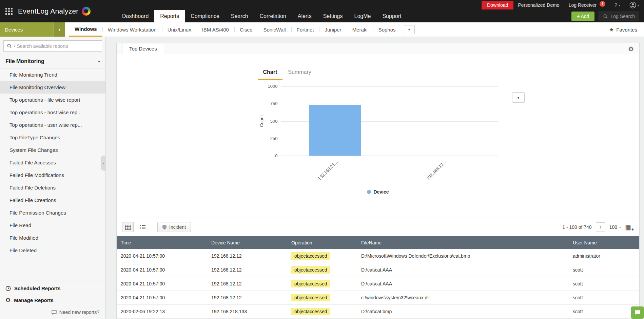 The width and height of the screenshot is (644, 319). What do you see at coordinates (389, 136) in the screenshot?
I see `plot-column: 192.168.21...192.168.12...` at bounding box center [389, 136].